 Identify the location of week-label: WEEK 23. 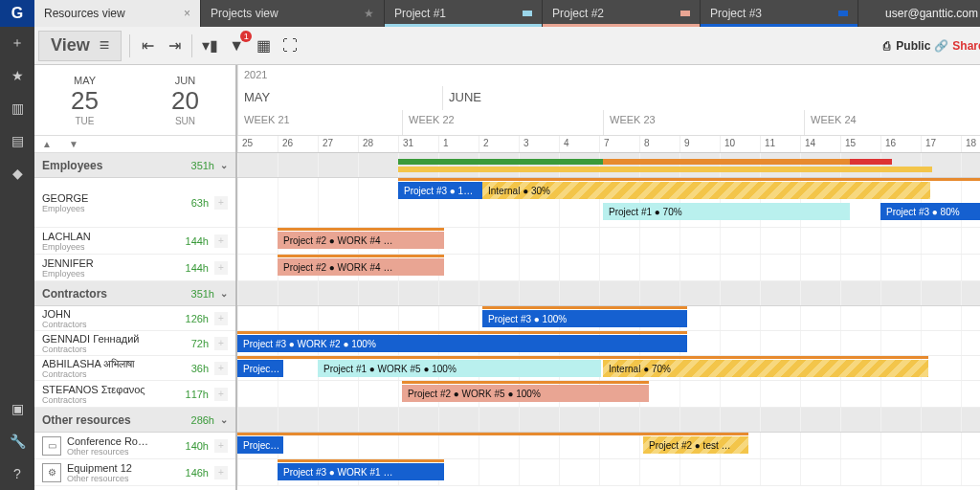
(703, 122).